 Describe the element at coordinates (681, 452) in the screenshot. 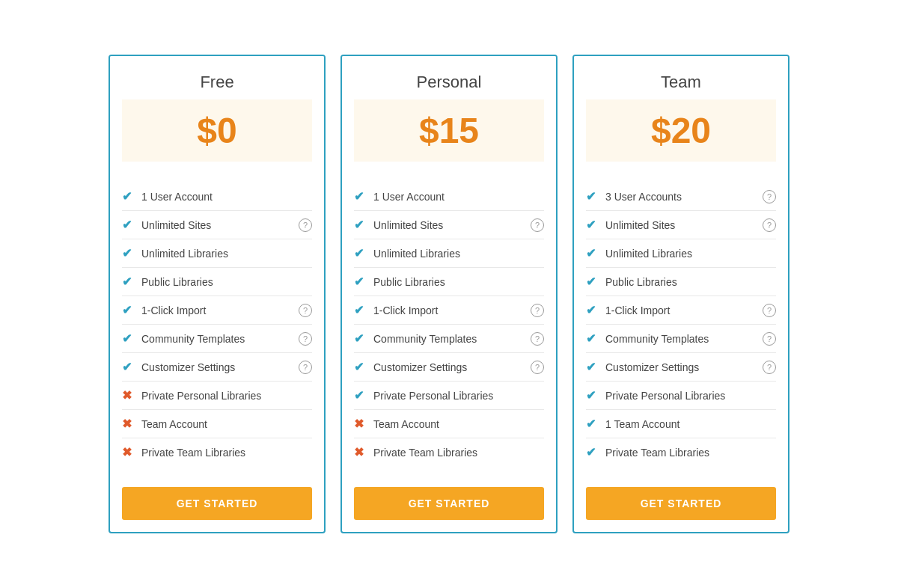

I see `feature-row: ✔Private Team Libraries` at that location.